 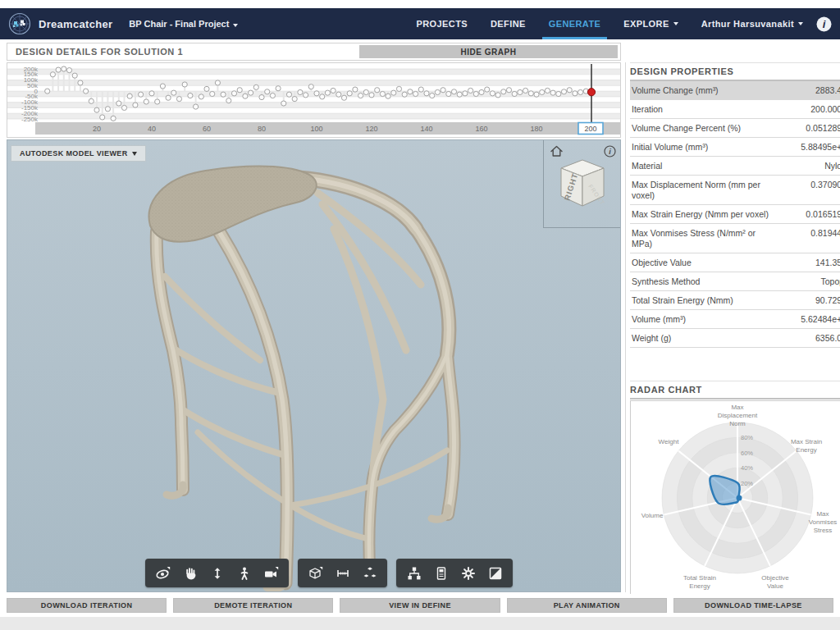 I want to click on navigation-tool-group, so click(x=217, y=573).